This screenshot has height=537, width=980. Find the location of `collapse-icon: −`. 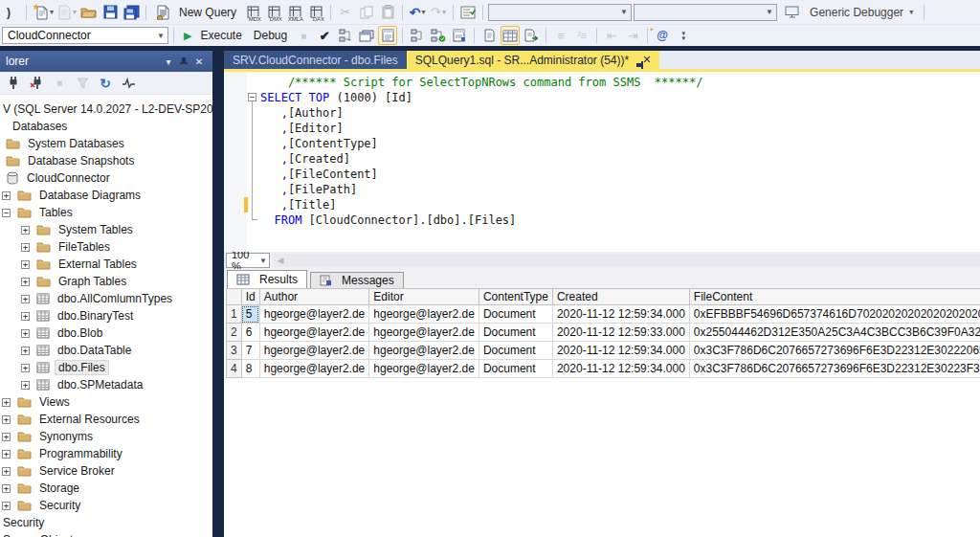

collapse-icon: − is located at coordinates (6, 213).